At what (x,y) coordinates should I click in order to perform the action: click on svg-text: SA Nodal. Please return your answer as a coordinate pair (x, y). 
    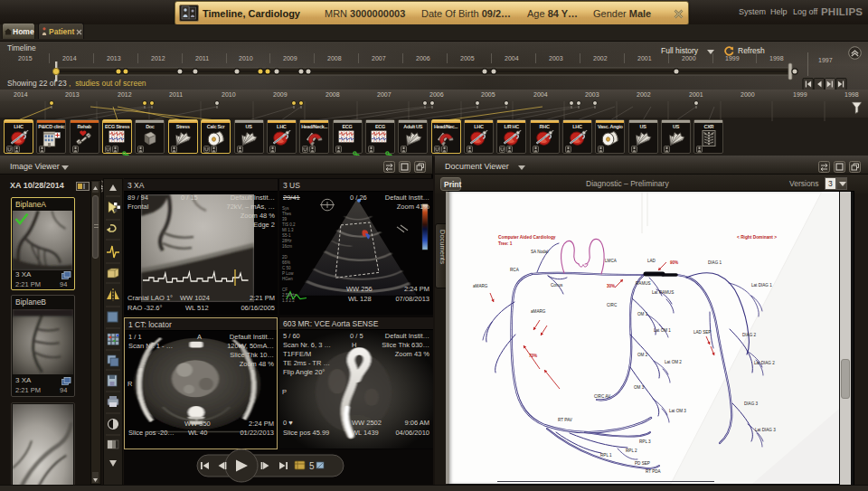
    Looking at the image, I should click on (539, 251).